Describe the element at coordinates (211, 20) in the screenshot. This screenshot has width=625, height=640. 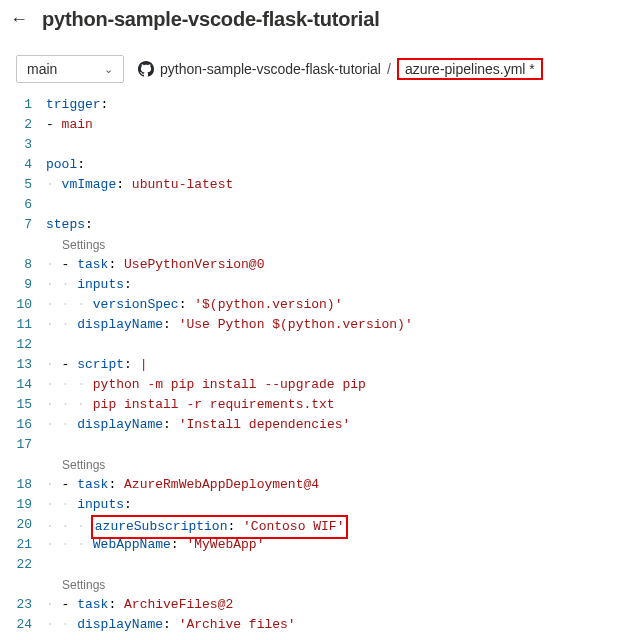
I see `page-title: python-sample-vscode-flask-tutorial` at that location.